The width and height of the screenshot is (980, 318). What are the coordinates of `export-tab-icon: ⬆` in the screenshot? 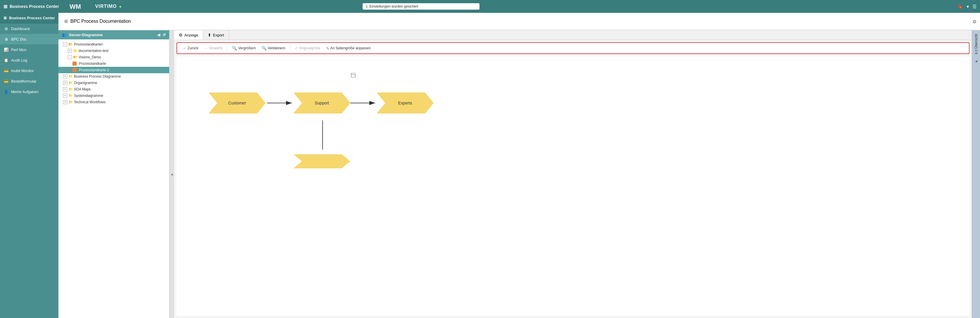 It's located at (209, 35).